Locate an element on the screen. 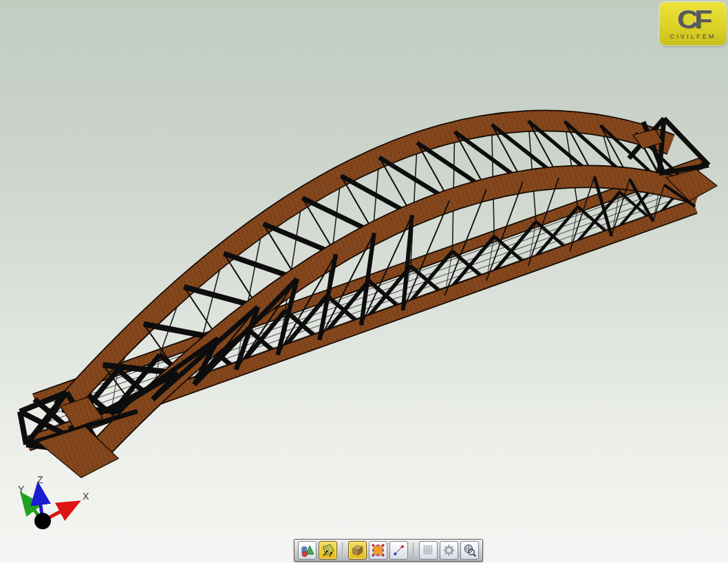  view-toolbar is located at coordinates (388, 551).